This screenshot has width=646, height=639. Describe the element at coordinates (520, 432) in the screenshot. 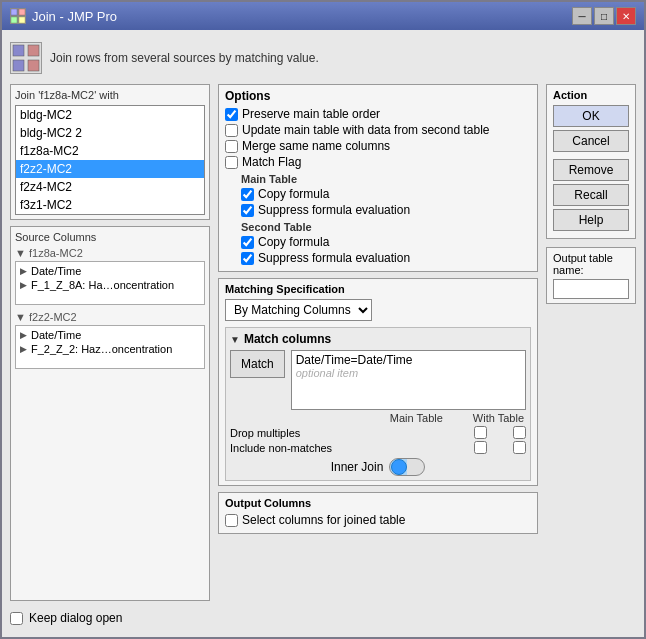

I see `drop-multiples-with-checkbox` at that location.